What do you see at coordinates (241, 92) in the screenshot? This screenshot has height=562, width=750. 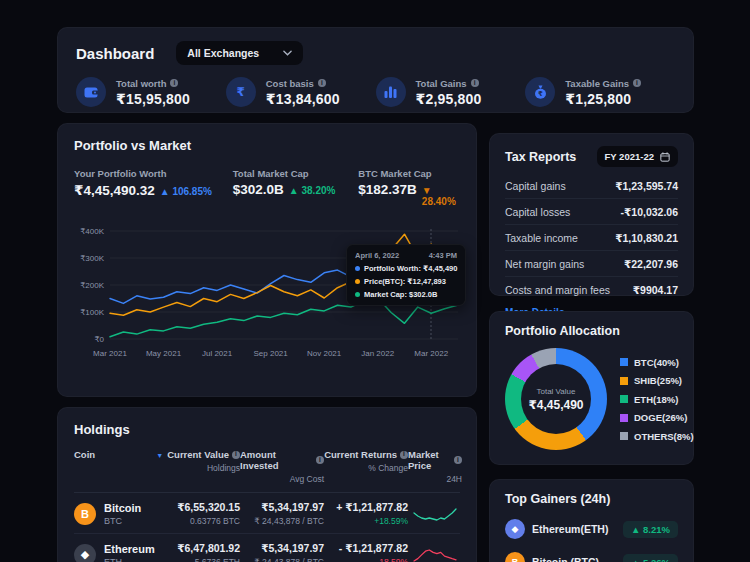 I see `rupee-icon: ₹` at bounding box center [241, 92].